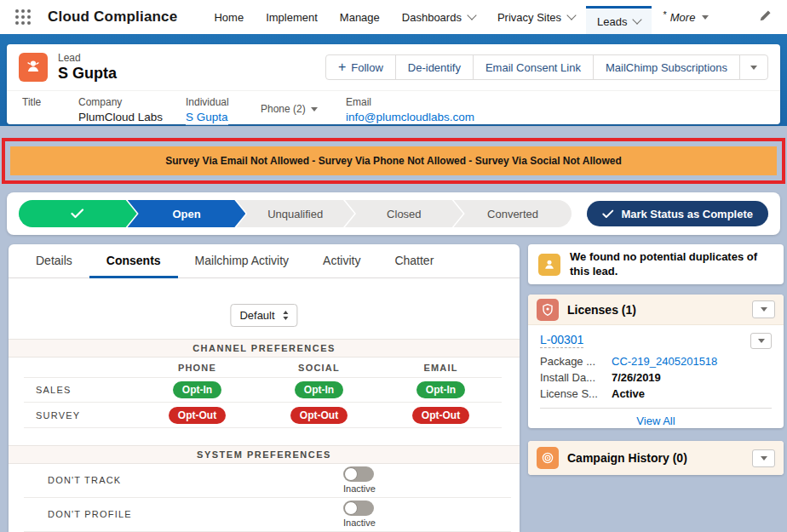 This screenshot has height=532, width=787. I want to click on campaign-history-header: Campaign History (0), so click(656, 458).